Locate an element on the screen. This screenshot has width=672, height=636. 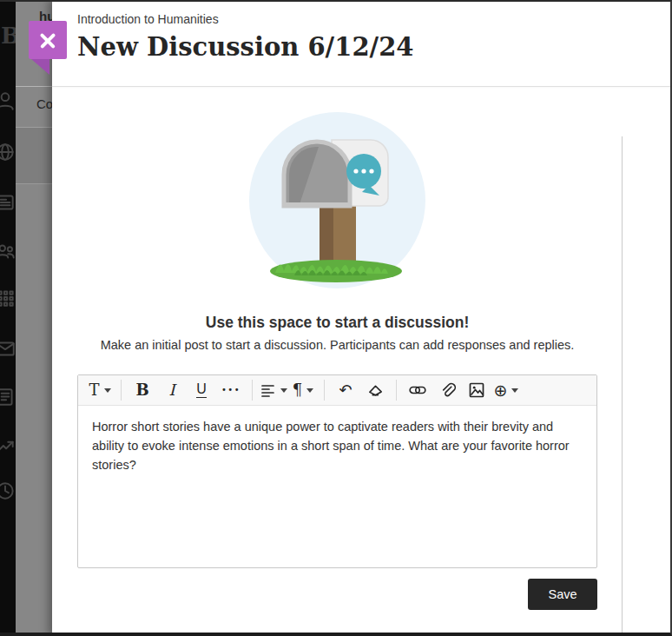
blackboard-logo-icon: B is located at coordinates (9, 36).